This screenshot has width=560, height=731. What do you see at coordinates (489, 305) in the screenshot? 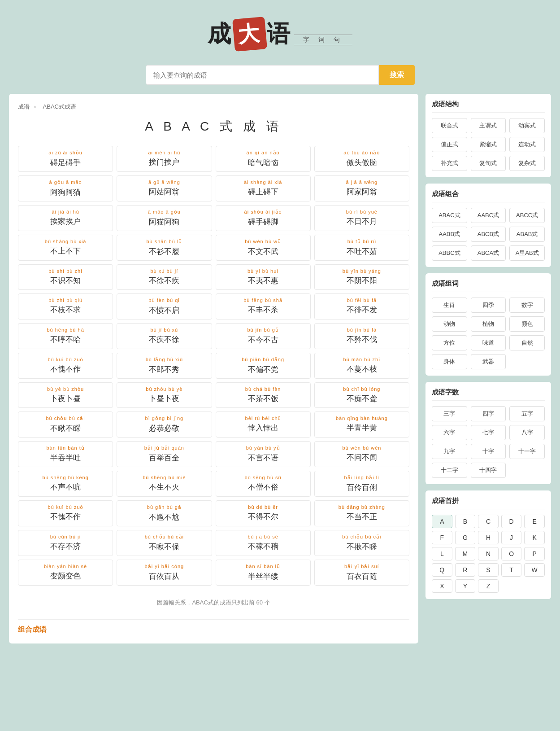
I see `word-btn: 四季` at bounding box center [489, 305].